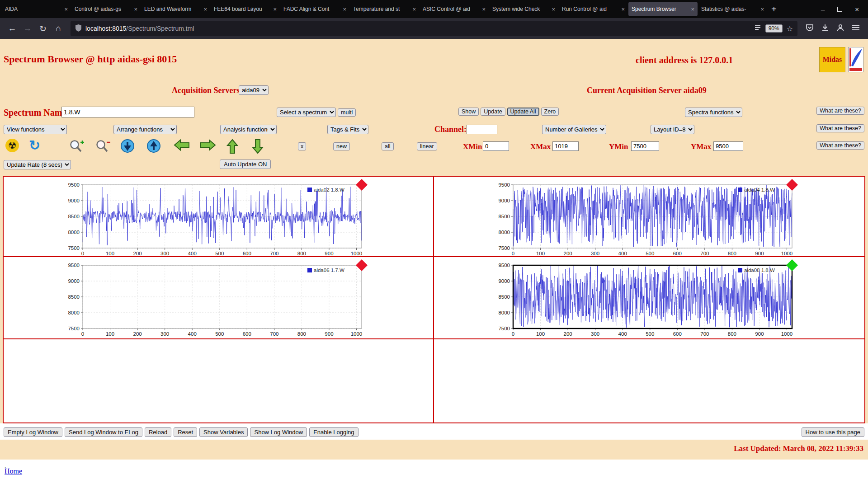 This screenshot has width=868, height=488. What do you see at coordinates (232, 146) in the screenshot?
I see `green-up-arrow-icon` at bounding box center [232, 146].